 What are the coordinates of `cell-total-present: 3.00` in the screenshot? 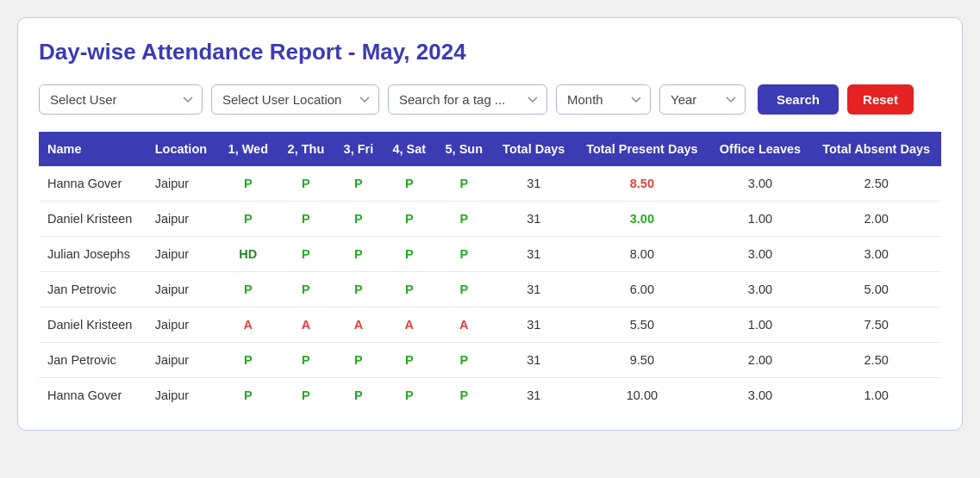 It's located at (641, 219).